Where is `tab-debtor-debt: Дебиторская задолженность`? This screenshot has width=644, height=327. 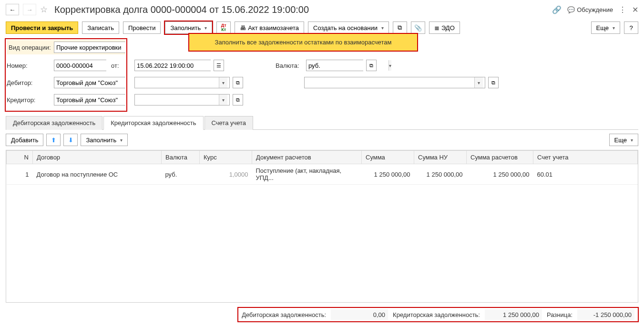 tab-debtor-debt: Дебиторская задолженность is located at coordinates (54, 123).